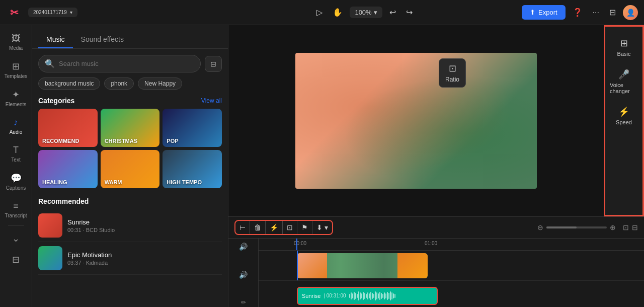 This screenshot has height=307, width=644. What do you see at coordinates (244, 302) in the screenshot?
I see `edit-pencil-1: ✏` at bounding box center [244, 302].